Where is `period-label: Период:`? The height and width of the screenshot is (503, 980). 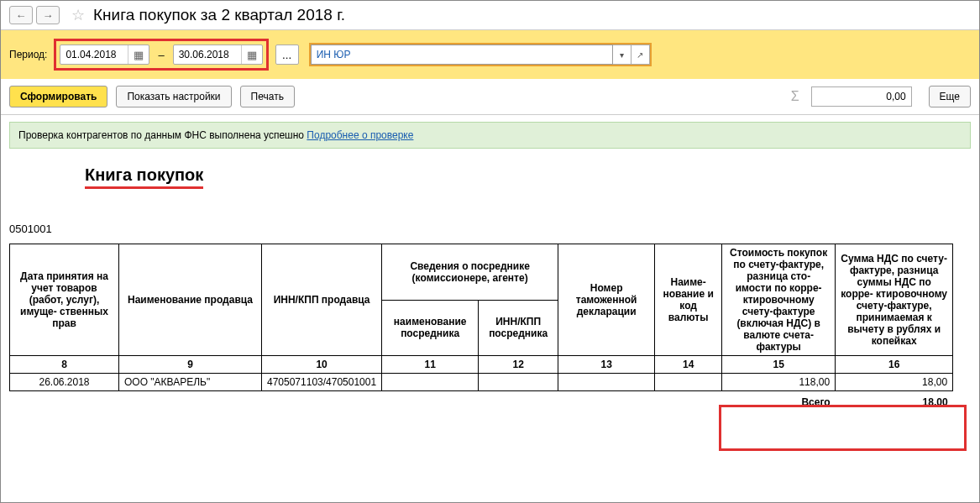 period-label: Период: is located at coordinates (29, 55).